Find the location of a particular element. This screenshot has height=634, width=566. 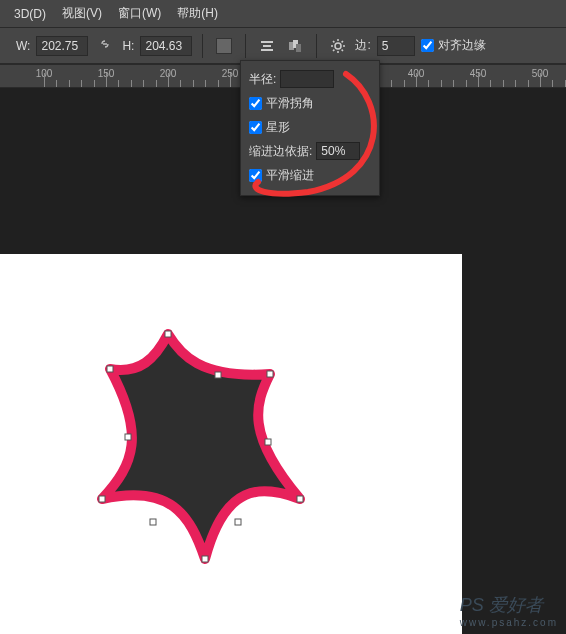

path-align-button is located at coordinates (267, 46).